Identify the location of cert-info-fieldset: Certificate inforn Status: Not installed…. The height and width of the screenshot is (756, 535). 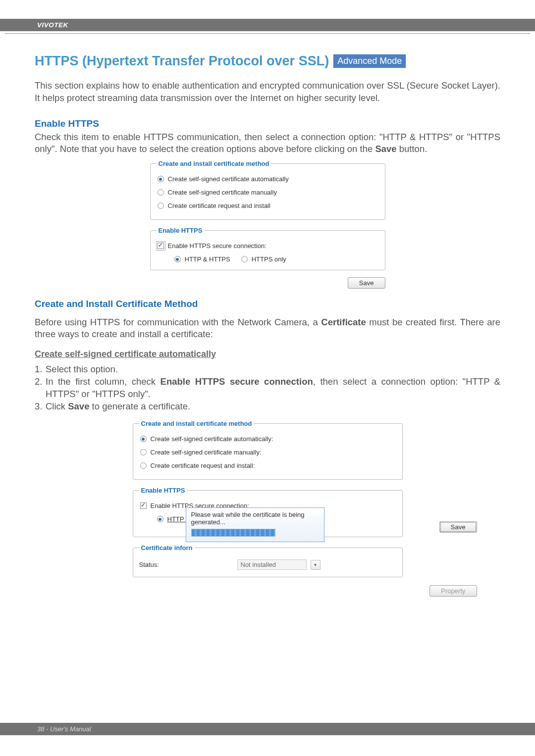
(268, 560).